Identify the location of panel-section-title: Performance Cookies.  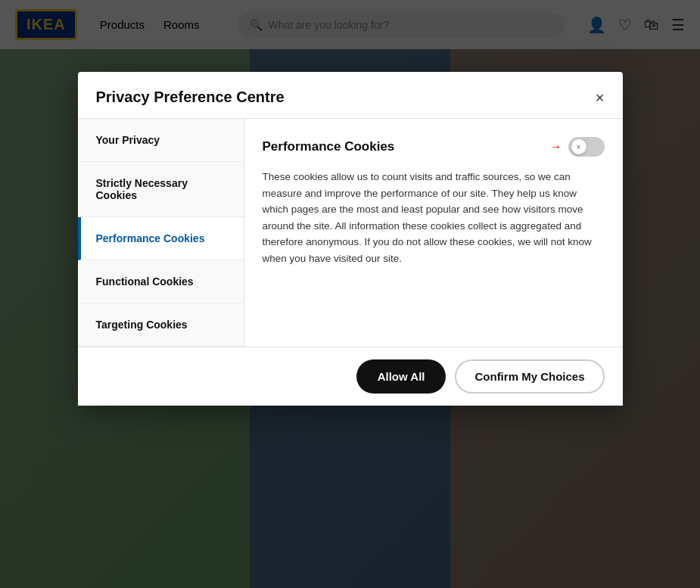
(328, 147).